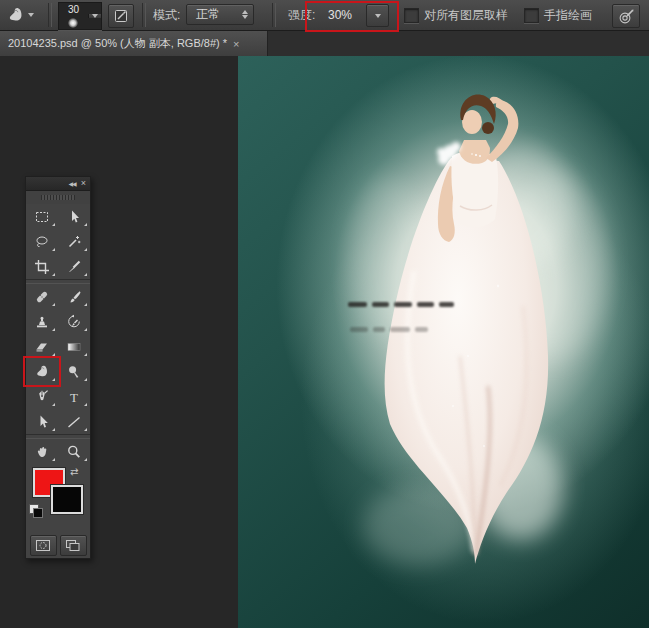 This screenshot has width=649, height=628. I want to click on hand-icon, so click(42, 452).